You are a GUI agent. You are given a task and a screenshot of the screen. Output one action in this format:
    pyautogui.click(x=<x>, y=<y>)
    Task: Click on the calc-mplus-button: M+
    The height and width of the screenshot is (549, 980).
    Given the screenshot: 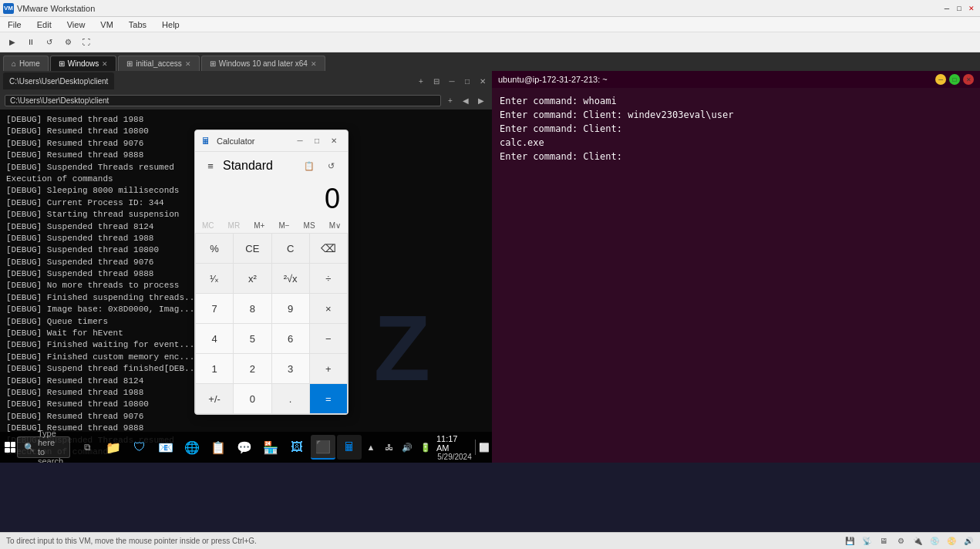 What is the action you would take?
    pyautogui.click(x=259, y=225)
    